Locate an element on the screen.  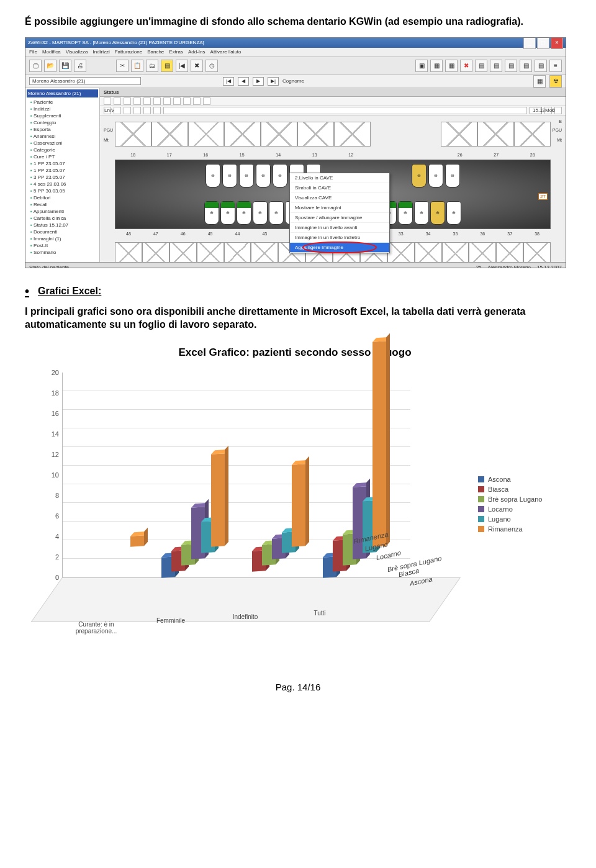
context-menu-item: Spostare / allungare immagine is located at coordinates (340, 218).